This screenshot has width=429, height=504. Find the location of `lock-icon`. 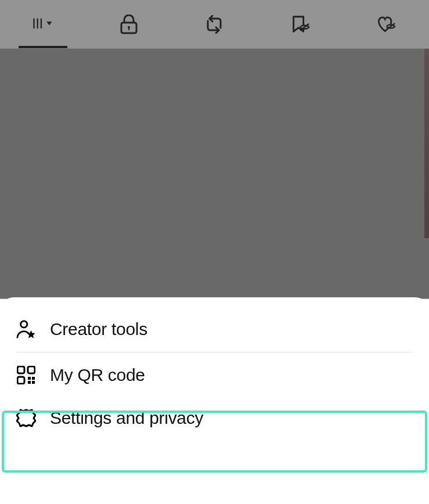

lock-icon is located at coordinates (129, 24).